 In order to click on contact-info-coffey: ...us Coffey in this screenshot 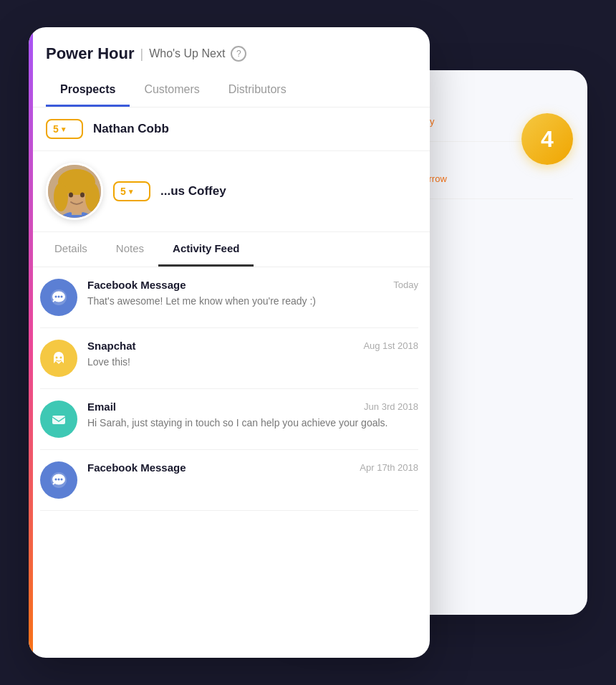, I will do `click(287, 191)`.